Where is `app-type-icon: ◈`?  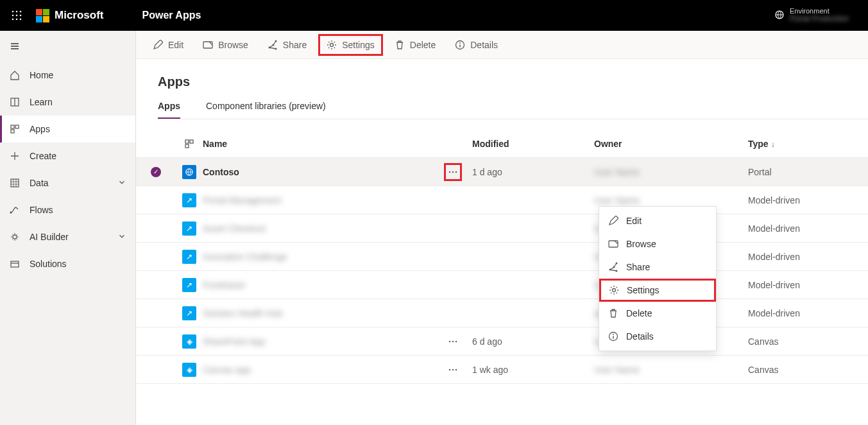 app-type-icon: ◈ is located at coordinates (189, 370).